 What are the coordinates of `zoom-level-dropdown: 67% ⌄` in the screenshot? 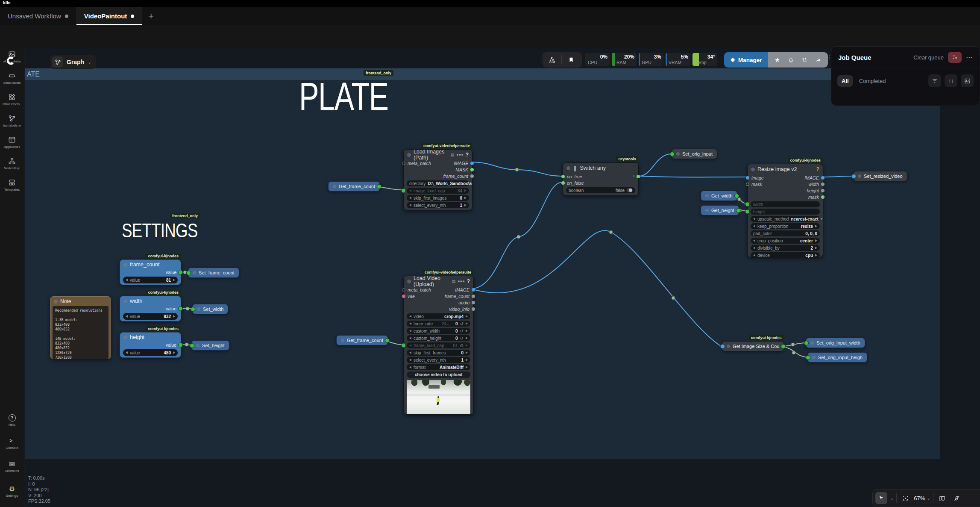 It's located at (922, 498).